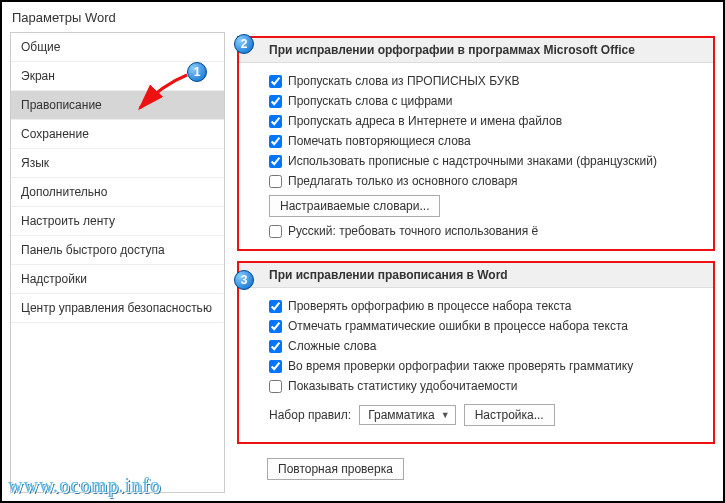 The height and width of the screenshot is (503, 725). I want to click on check-label: Сложные слова, so click(332, 346).